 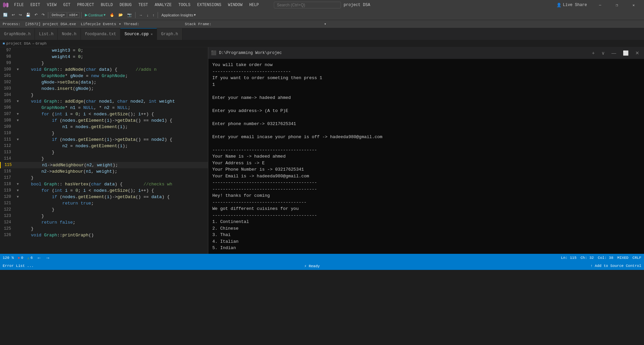 I want to click on col-indicator: Col: 38, so click(x=605, y=258).